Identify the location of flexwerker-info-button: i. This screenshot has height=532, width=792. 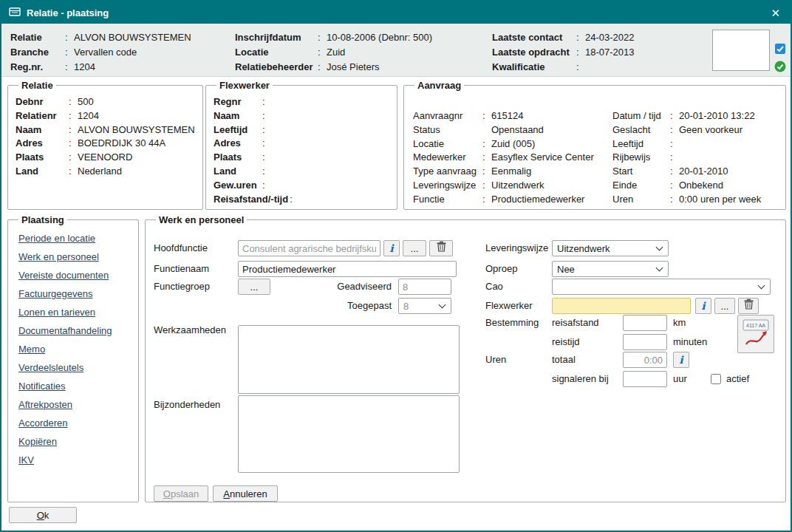
(703, 306).